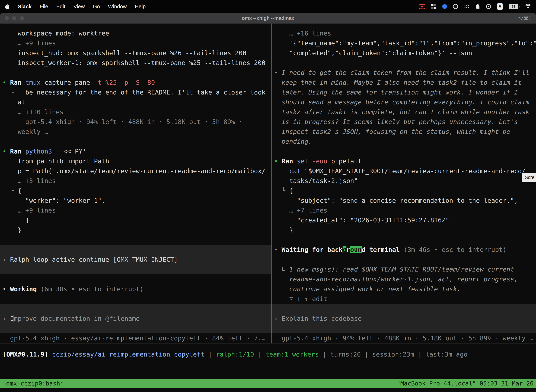 The height and width of the screenshot is (392, 536). I want to click on terminal-line: … +16 lines, so click(404, 33).